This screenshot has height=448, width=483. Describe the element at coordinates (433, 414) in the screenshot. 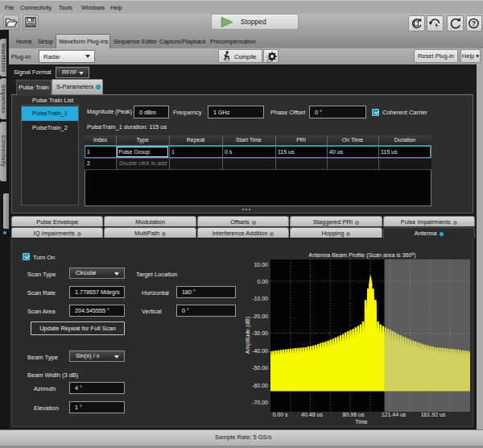

I see `svg-text: 161.92 us` at that location.